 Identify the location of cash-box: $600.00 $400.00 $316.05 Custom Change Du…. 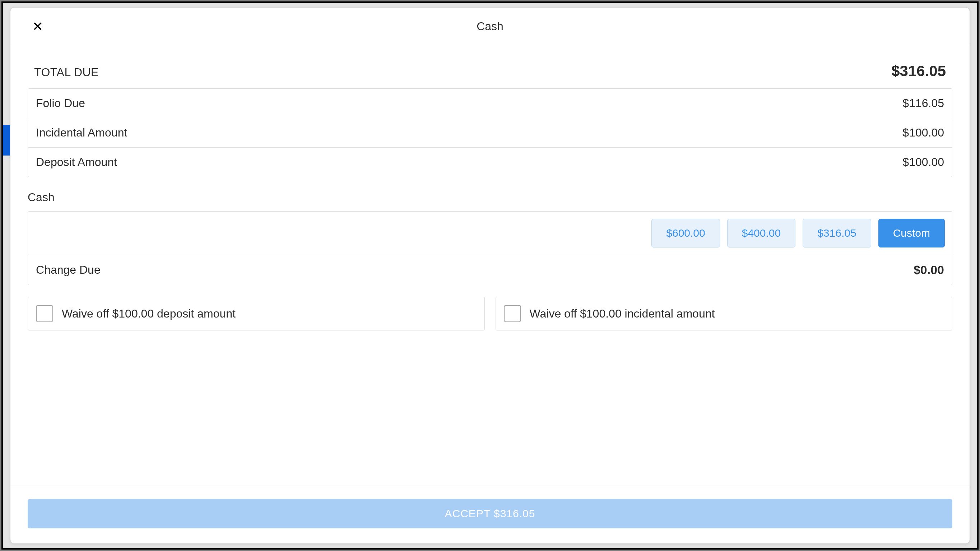
(490, 248).